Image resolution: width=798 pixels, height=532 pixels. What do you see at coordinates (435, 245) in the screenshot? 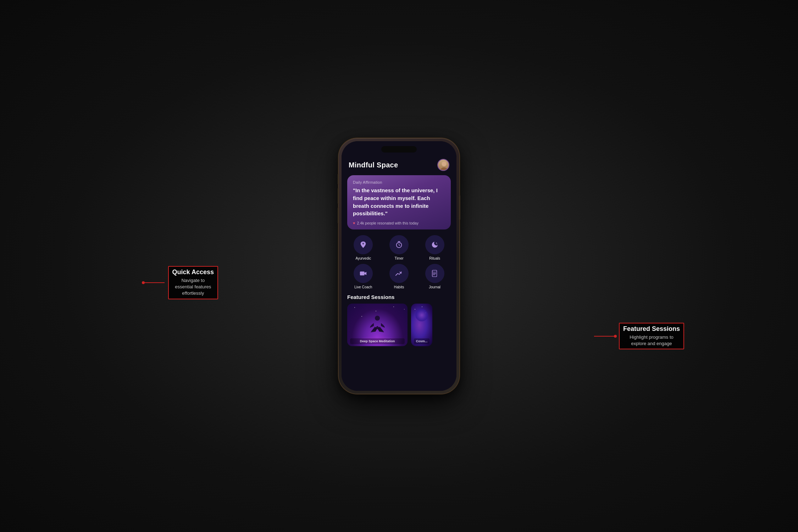
I see `rituals-icon-bg` at bounding box center [435, 245].